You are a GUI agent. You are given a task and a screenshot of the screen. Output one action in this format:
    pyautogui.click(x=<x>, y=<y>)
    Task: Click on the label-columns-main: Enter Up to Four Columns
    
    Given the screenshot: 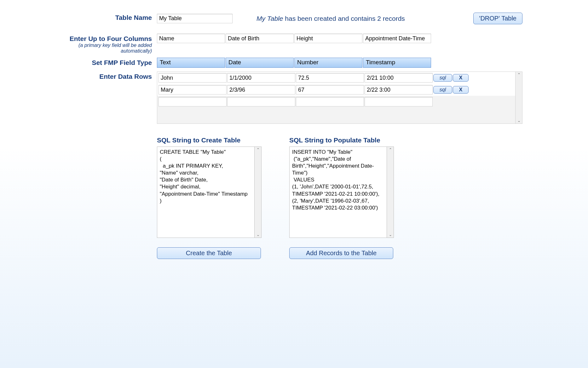 What is the action you would take?
    pyautogui.click(x=111, y=38)
    